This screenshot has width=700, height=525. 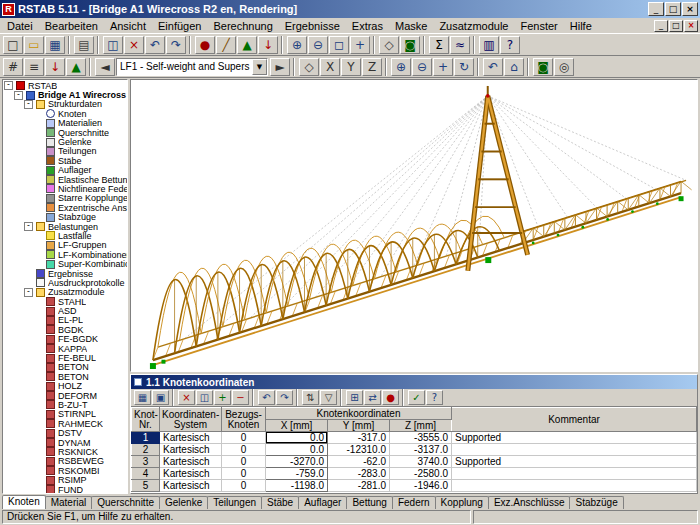 What do you see at coordinates (66, 94) in the screenshot?
I see `tree-item-bridge-a1-wirecross-r2-en: -Bridge A1 Wirecross R2 en` at bounding box center [66, 94].